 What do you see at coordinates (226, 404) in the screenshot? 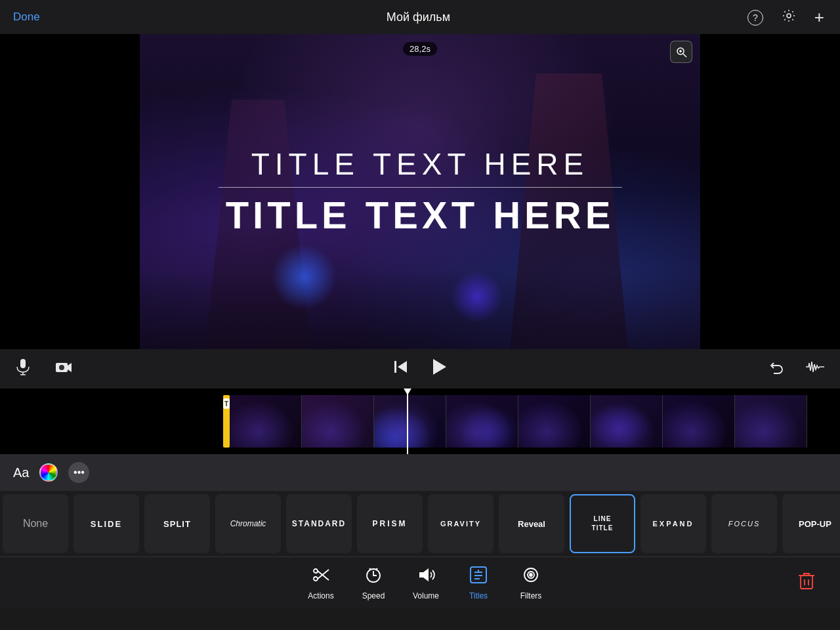
I see `title-marker-icon: T` at bounding box center [226, 404].